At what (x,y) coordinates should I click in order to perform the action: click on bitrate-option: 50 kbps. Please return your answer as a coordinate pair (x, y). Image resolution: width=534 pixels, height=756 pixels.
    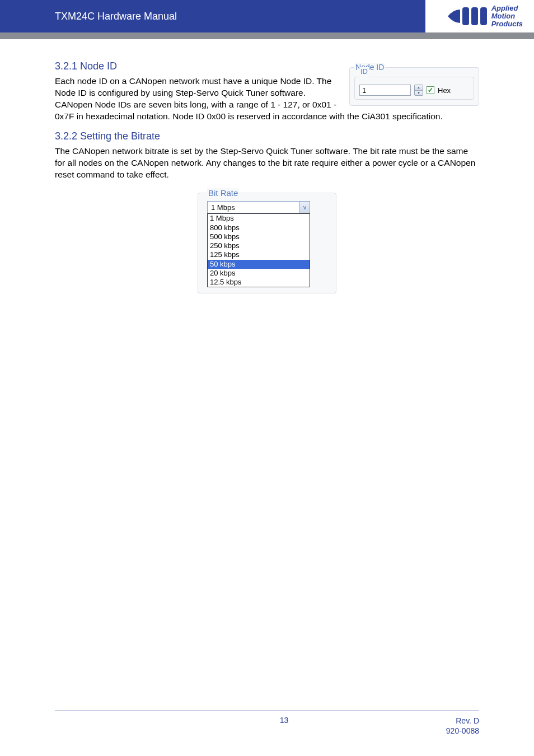
    Looking at the image, I should click on (259, 264).